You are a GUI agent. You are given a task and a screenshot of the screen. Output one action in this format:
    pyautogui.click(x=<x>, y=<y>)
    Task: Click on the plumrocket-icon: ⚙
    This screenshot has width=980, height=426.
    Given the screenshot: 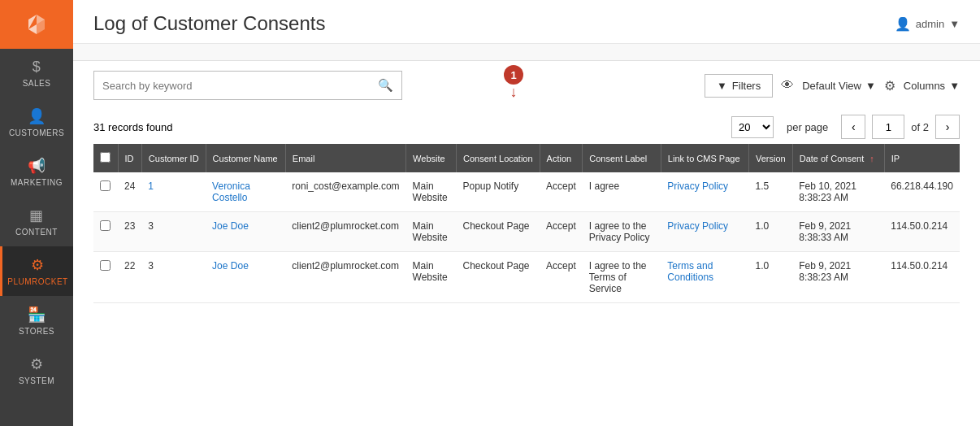 What is the action you would take?
    pyautogui.click(x=37, y=265)
    